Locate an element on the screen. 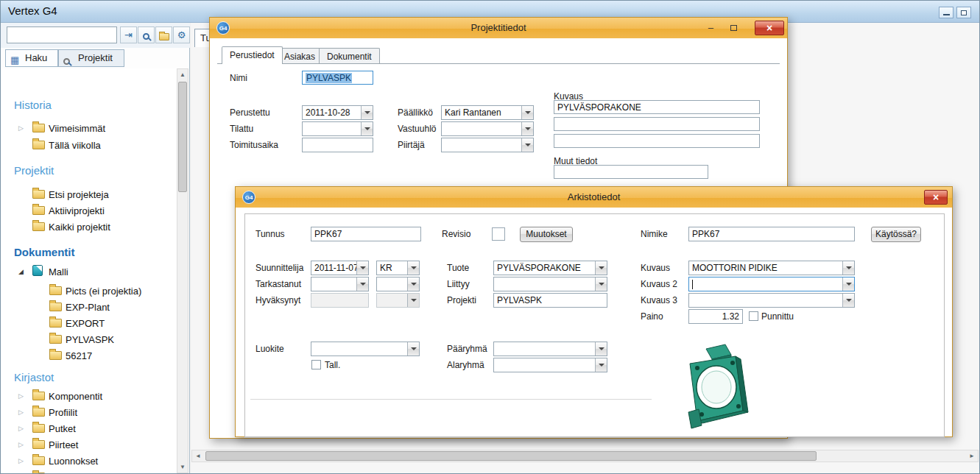  nimike-input: PPK67 is located at coordinates (772, 234).